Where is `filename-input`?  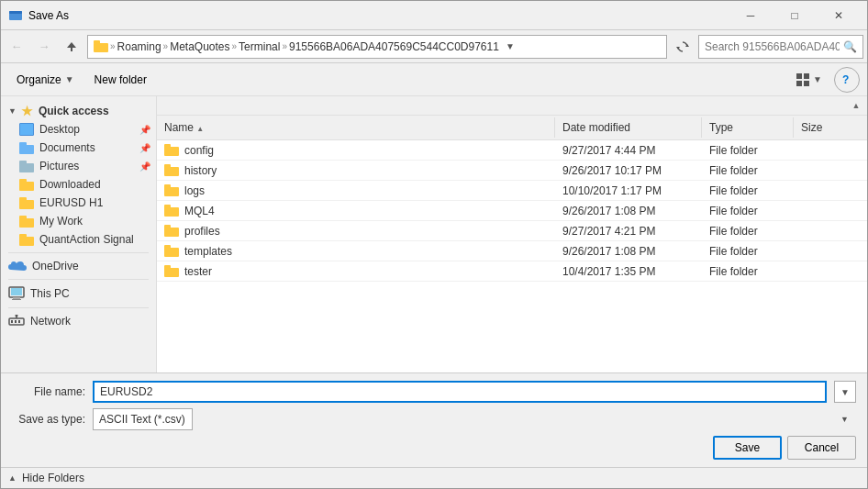
filename-input is located at coordinates (460, 392).